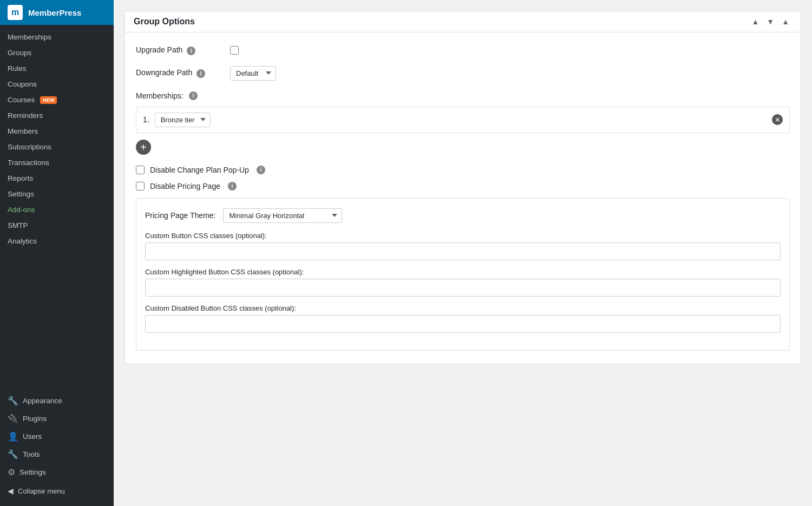 This screenshot has height=506, width=812. What do you see at coordinates (13, 400) in the screenshot?
I see `wrench-icon: 🔧` at bounding box center [13, 400].